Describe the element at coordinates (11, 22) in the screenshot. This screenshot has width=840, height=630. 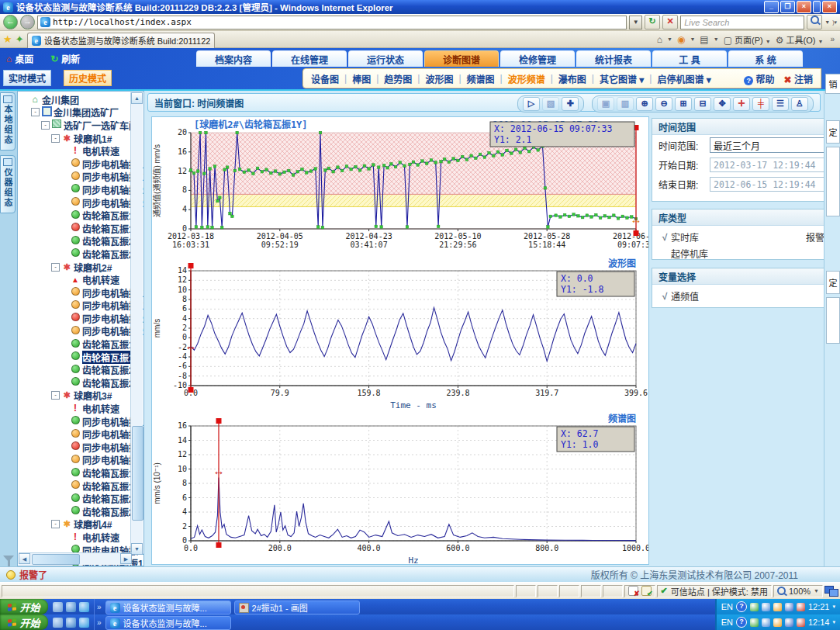
I see `back-button: ←` at that location.